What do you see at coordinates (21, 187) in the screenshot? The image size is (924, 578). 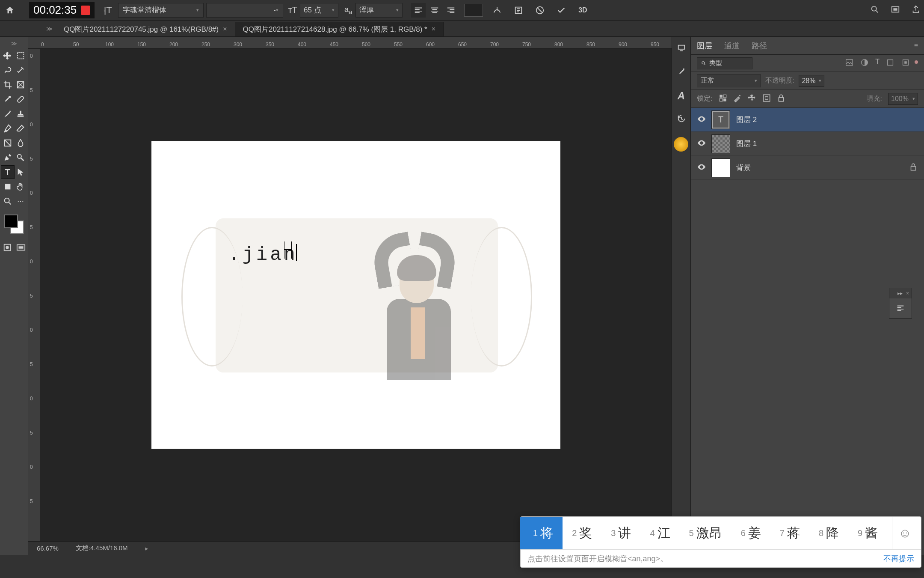 I see `hand-tool` at bounding box center [21, 187].